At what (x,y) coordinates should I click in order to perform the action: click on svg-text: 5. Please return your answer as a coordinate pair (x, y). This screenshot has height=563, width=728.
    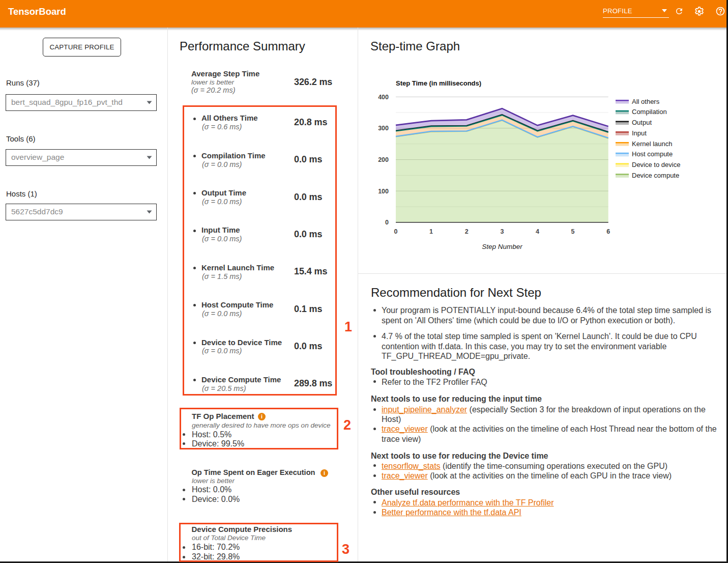
    Looking at the image, I should click on (573, 232).